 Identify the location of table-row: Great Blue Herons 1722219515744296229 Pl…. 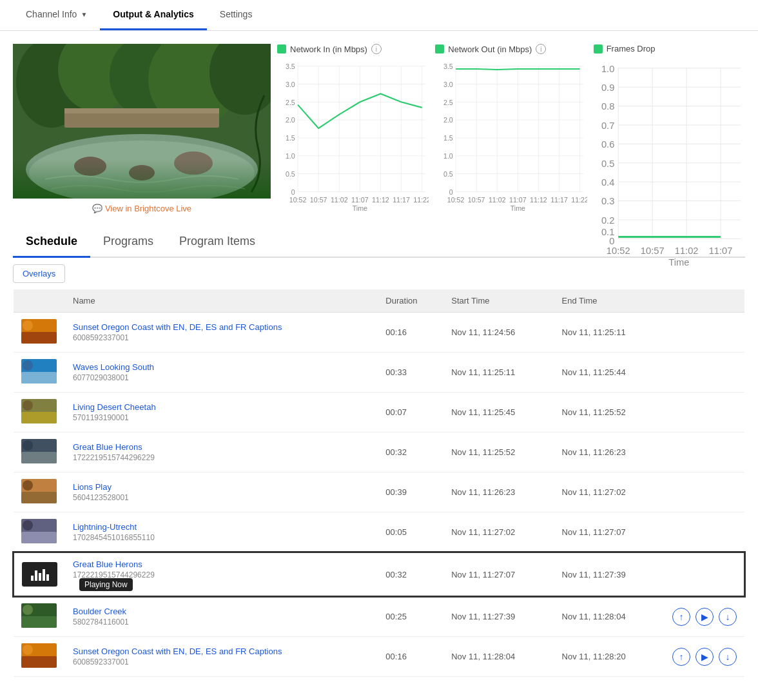
(379, 574).